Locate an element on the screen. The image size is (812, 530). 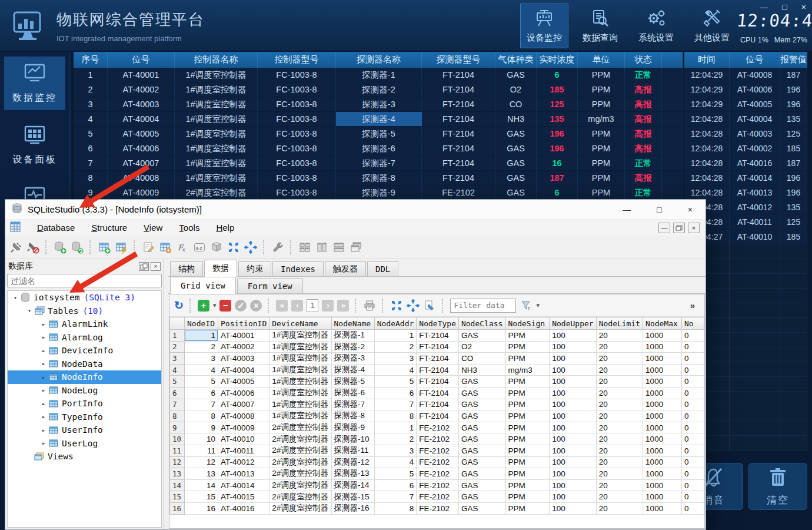
grid-cell: AT-40008 is located at coordinates (244, 416).